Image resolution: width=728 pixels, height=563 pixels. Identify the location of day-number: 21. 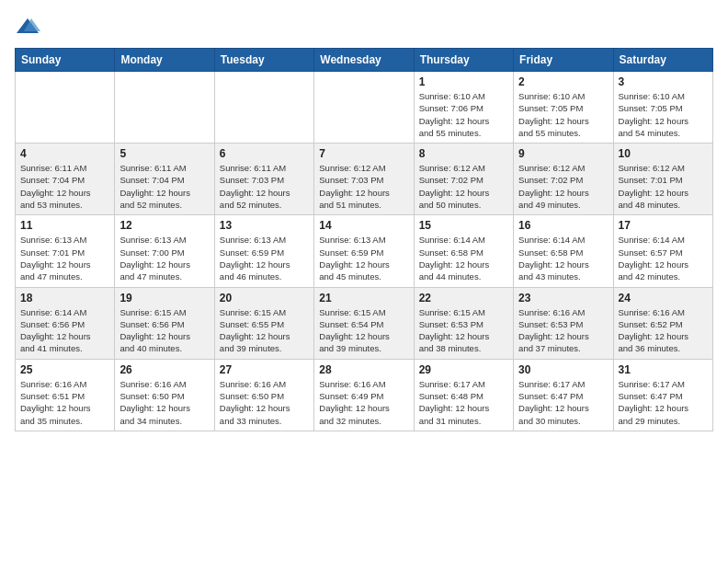
(364, 298).